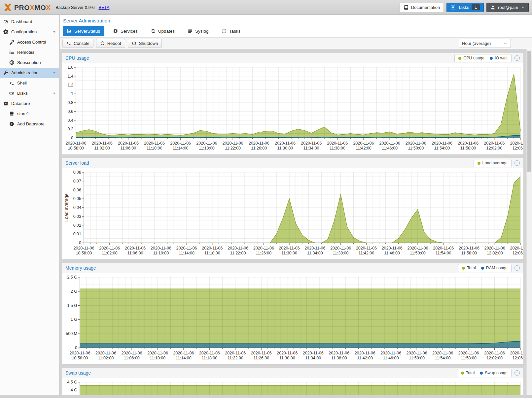 The width and height of the screenshot is (532, 398). I want to click on svg-text: 11:50:00, so click(416, 148).